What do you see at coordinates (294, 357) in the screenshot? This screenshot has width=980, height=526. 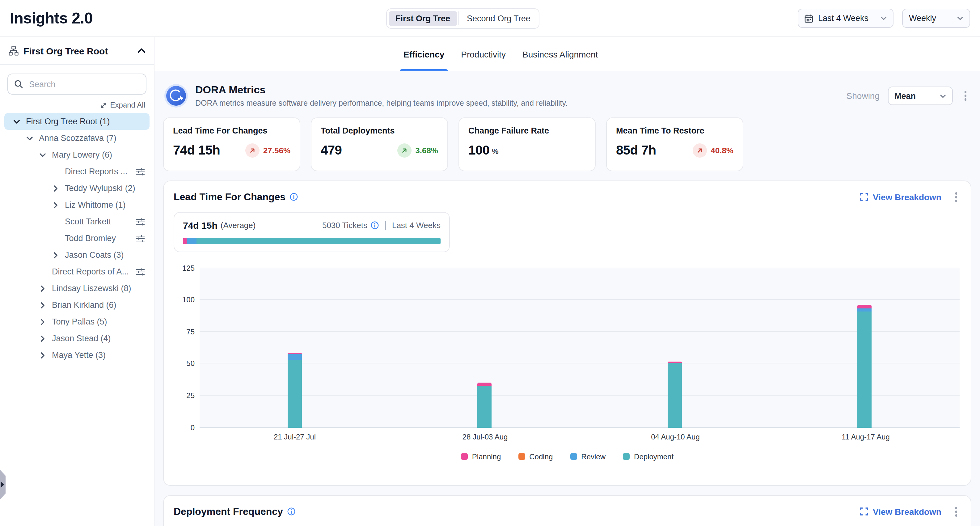 I see `bar-segment-review` at bounding box center [294, 357].